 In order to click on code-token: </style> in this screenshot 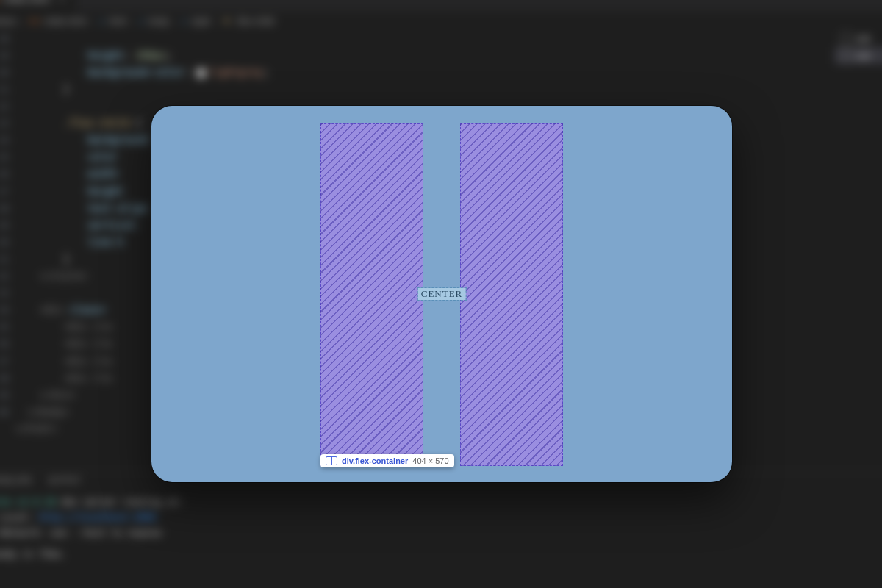, I will do `click(63, 276)`.